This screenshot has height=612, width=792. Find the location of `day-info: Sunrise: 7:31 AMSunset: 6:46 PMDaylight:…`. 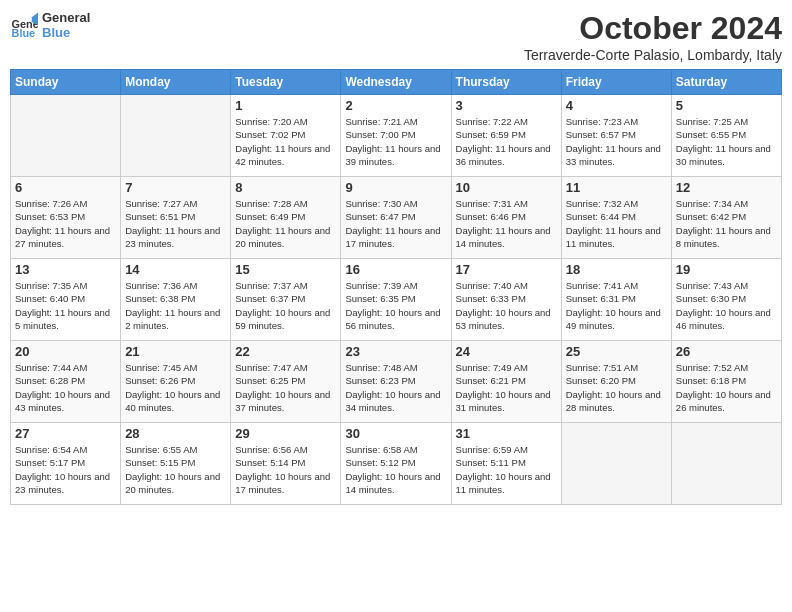

day-info: Sunrise: 7:31 AMSunset: 6:46 PMDaylight:… is located at coordinates (506, 224).